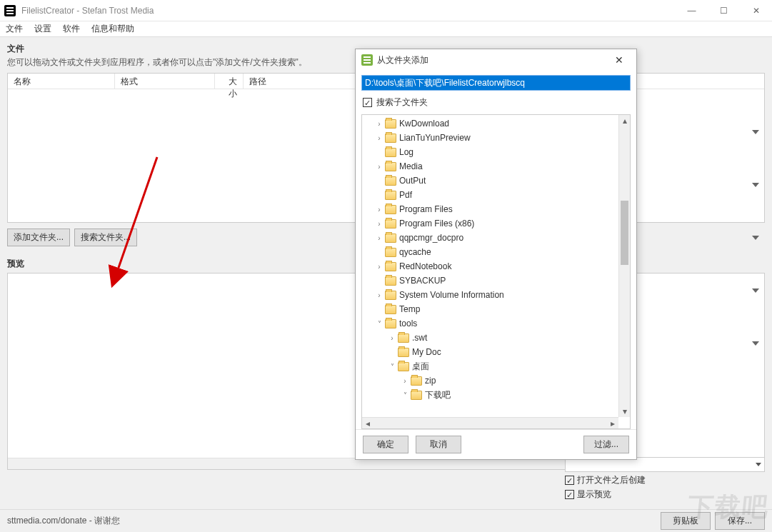 Image resolution: width=772 pixels, height=532 pixels. I want to click on tree-node: ˅下载吧, so click(490, 395).